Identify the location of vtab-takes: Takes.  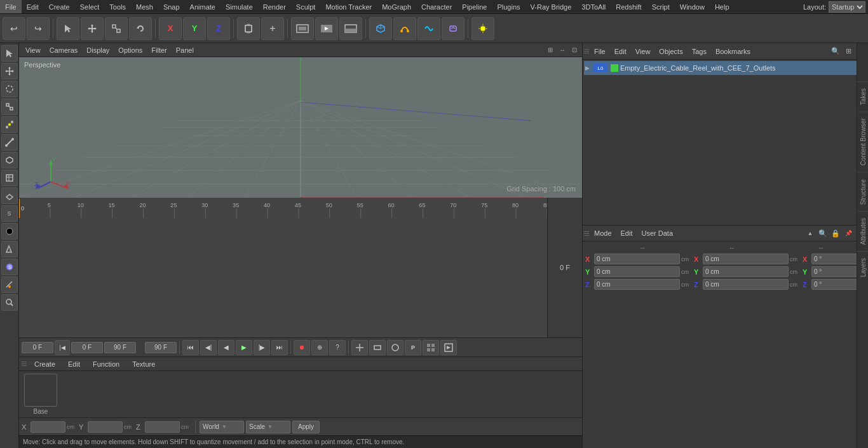
(863, 97).